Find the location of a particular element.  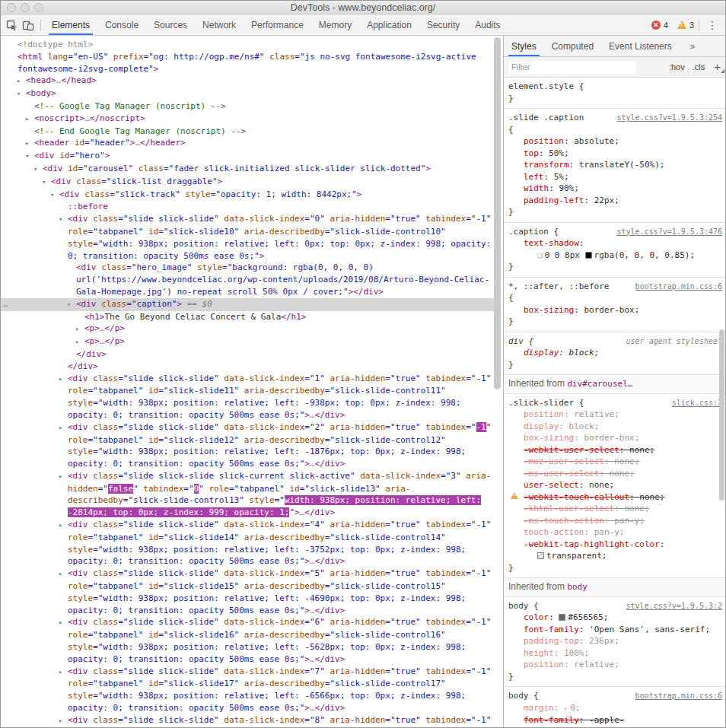

shadow-swatch-icon: ❏ is located at coordinates (540, 256).